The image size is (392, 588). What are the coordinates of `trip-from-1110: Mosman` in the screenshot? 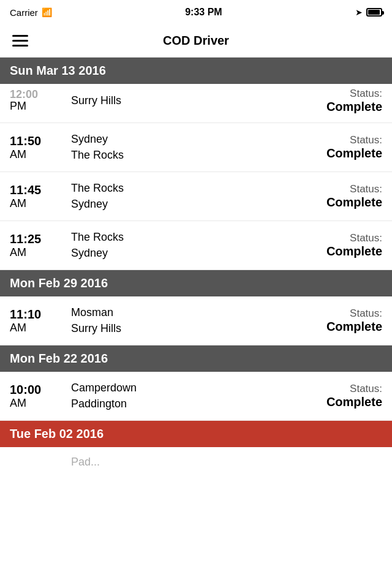 It's located at (196, 312).